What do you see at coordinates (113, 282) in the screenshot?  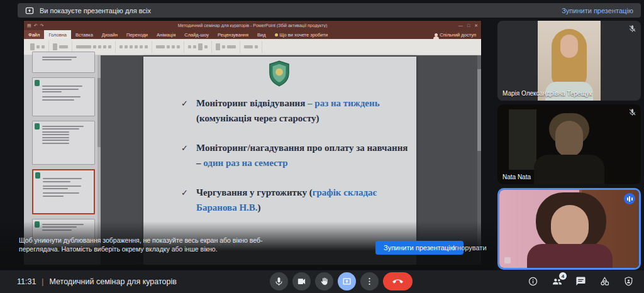 I see `meeting-title: Методичний семінар для кураторів` at bounding box center [113, 282].